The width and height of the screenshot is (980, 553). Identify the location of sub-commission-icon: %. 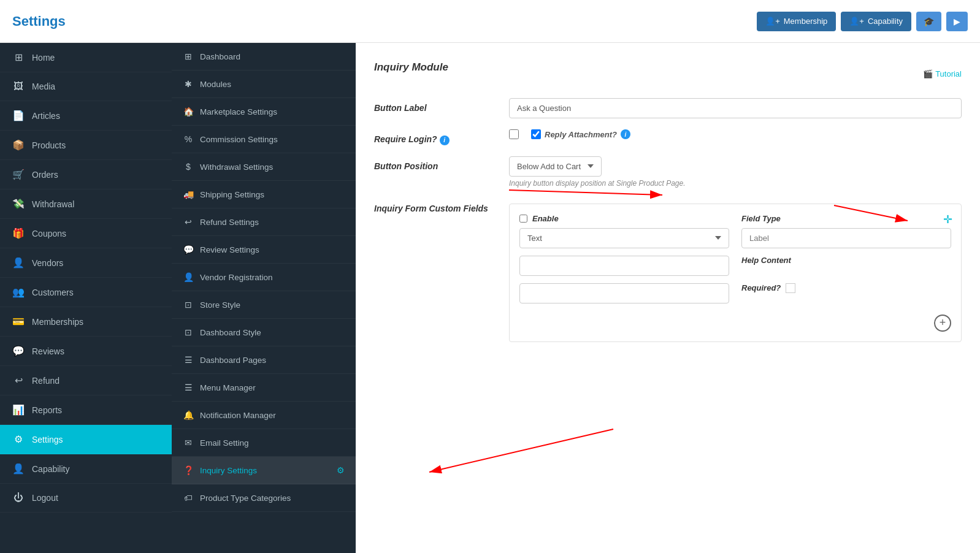
(188, 139).